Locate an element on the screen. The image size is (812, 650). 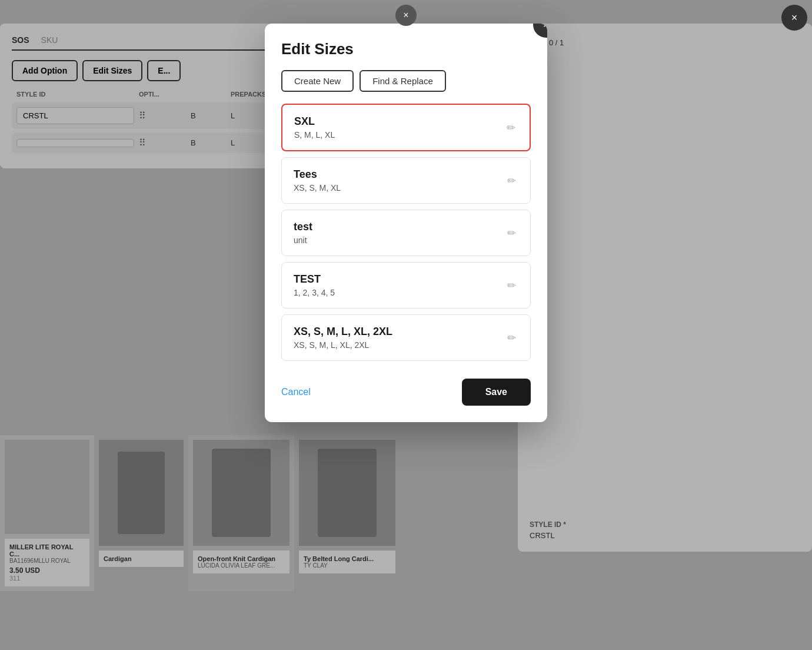
size-item-xs-2xl-sizes: XS, S, M, L, XL, 2XL is located at coordinates (399, 345).